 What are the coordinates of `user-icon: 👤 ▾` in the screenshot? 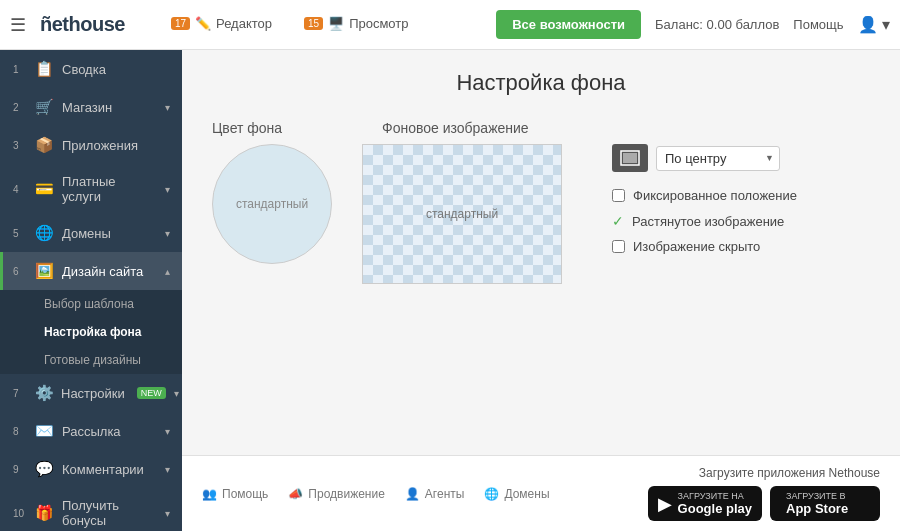 It's located at (874, 24).